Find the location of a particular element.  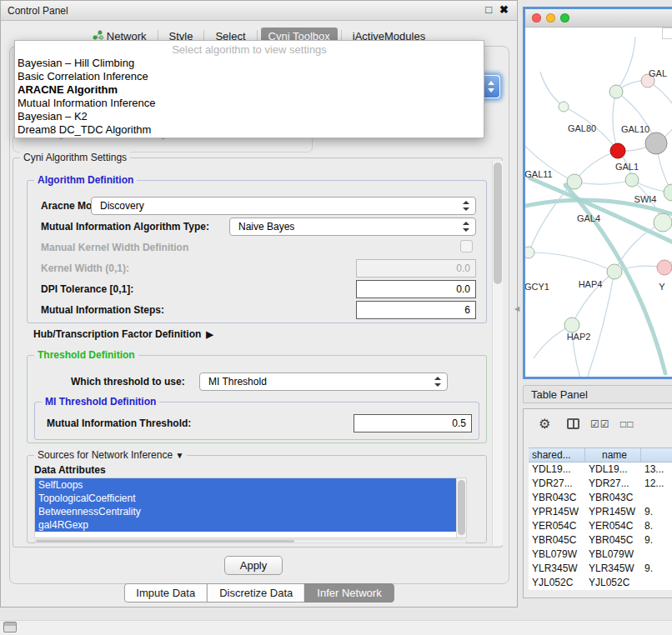

algorithm-definition-title: Algorithm Definition is located at coordinates (85, 180).